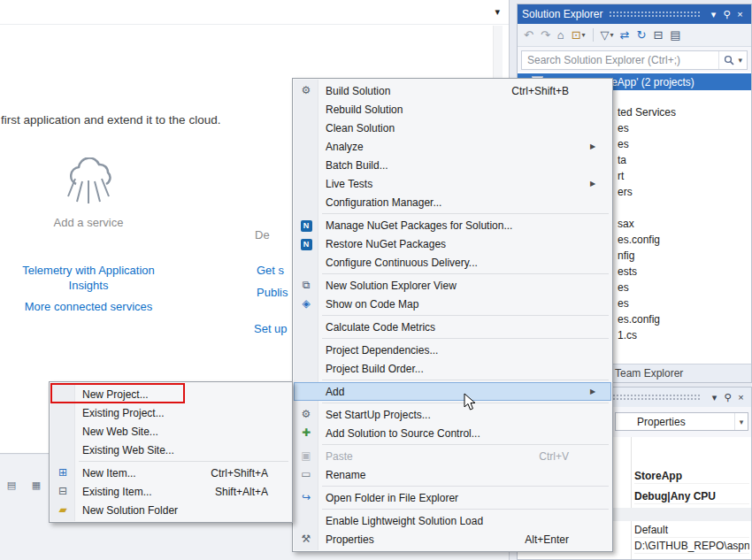  Describe the element at coordinates (622, 161) in the screenshot. I see `tree-item: ta` at that location.